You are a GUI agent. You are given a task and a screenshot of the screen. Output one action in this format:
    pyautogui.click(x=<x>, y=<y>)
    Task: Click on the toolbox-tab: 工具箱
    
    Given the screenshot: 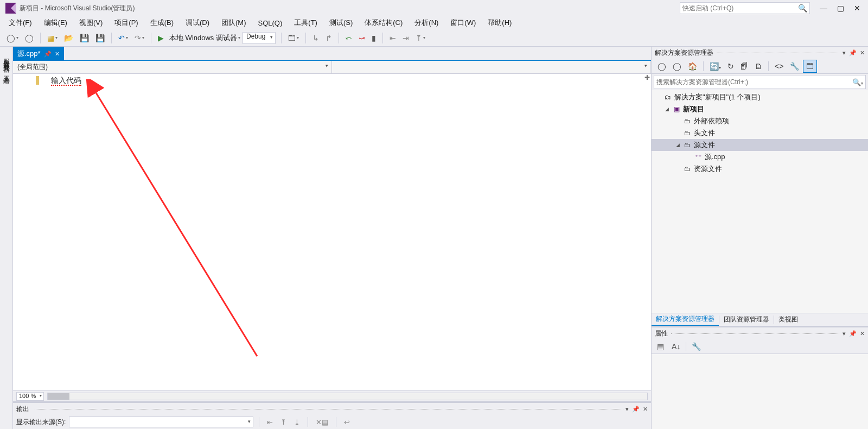 What is the action you would take?
    pyautogui.click(x=7, y=72)
    